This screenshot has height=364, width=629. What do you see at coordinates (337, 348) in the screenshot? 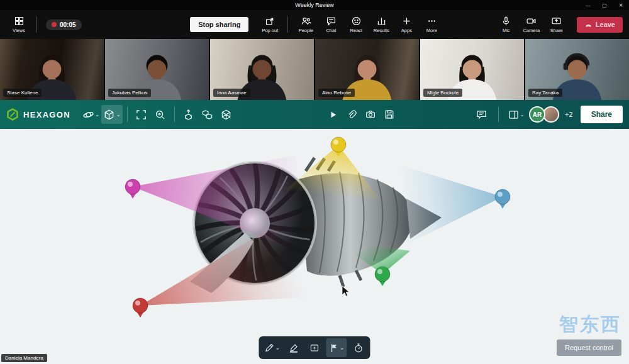
I see `flag-tool-button: ⌄` at bounding box center [337, 348].